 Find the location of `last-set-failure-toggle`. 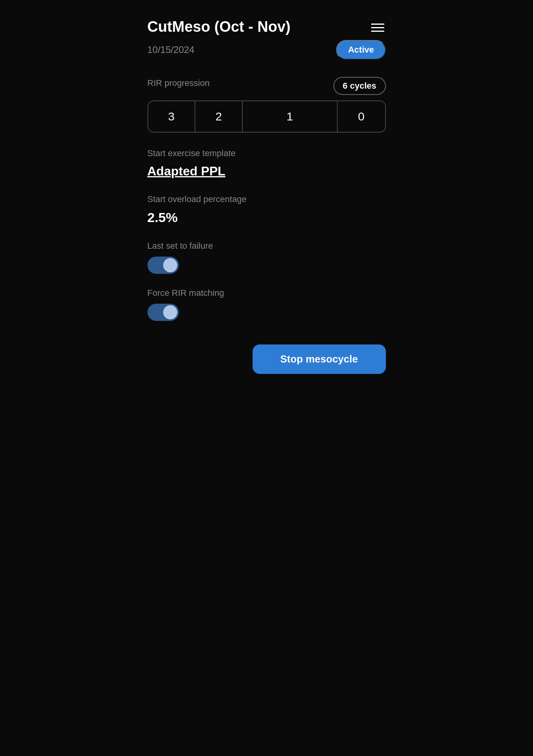

last-set-failure-toggle is located at coordinates (163, 265).